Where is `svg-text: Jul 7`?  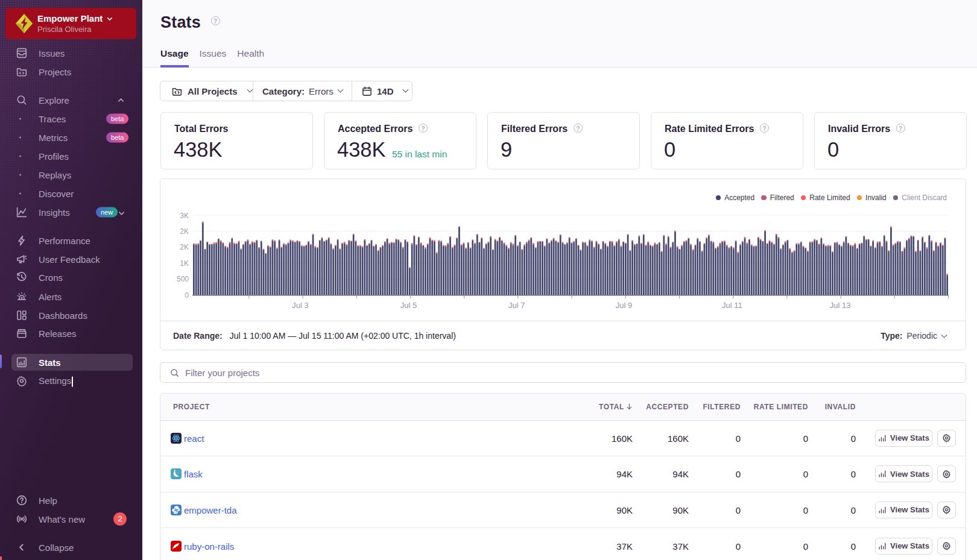
svg-text: Jul 7 is located at coordinates (516, 305).